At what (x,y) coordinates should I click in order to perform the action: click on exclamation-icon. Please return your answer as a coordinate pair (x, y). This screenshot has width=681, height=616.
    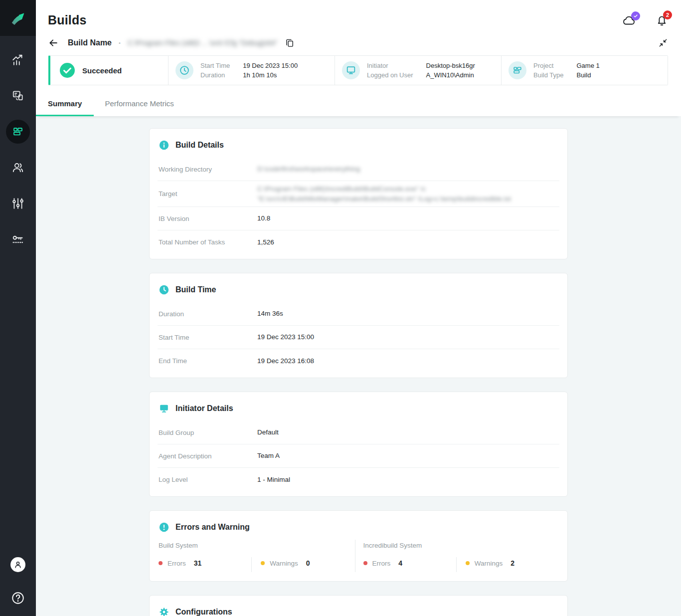
    Looking at the image, I should click on (164, 527).